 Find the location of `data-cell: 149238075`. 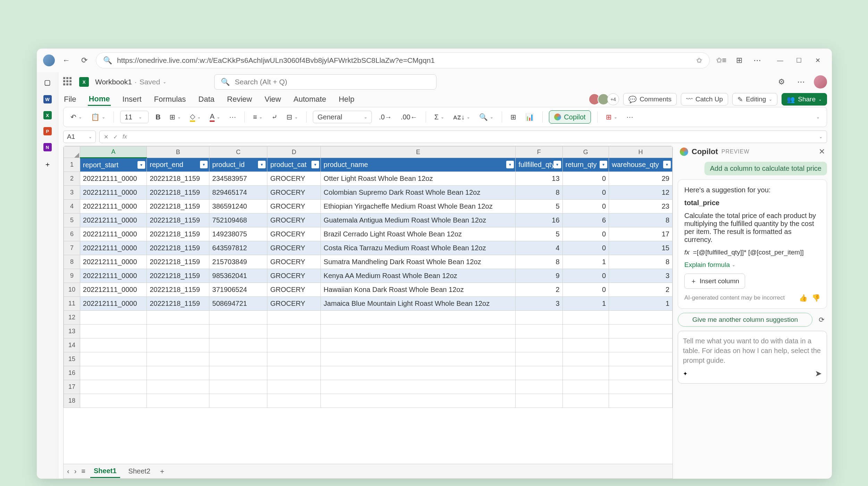

data-cell: 149238075 is located at coordinates (238, 234).